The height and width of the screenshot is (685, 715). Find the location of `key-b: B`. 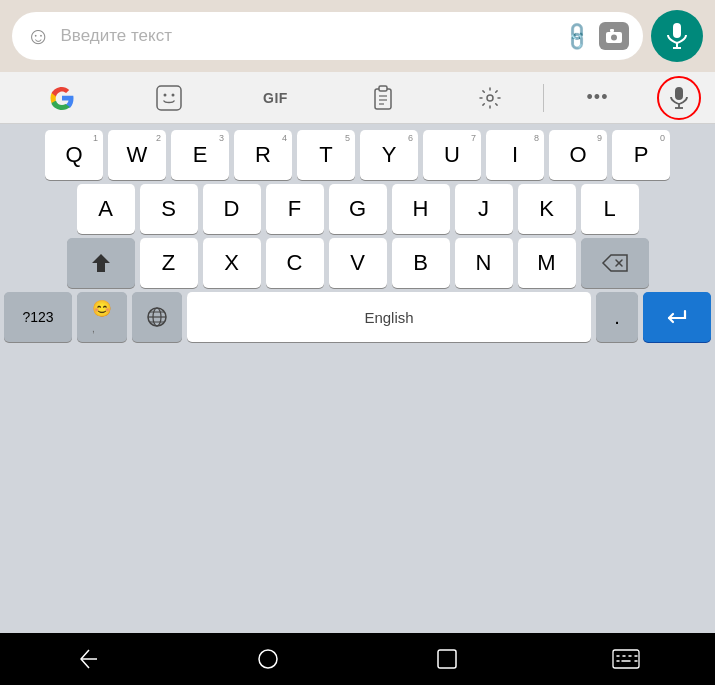

key-b: B is located at coordinates (421, 263).